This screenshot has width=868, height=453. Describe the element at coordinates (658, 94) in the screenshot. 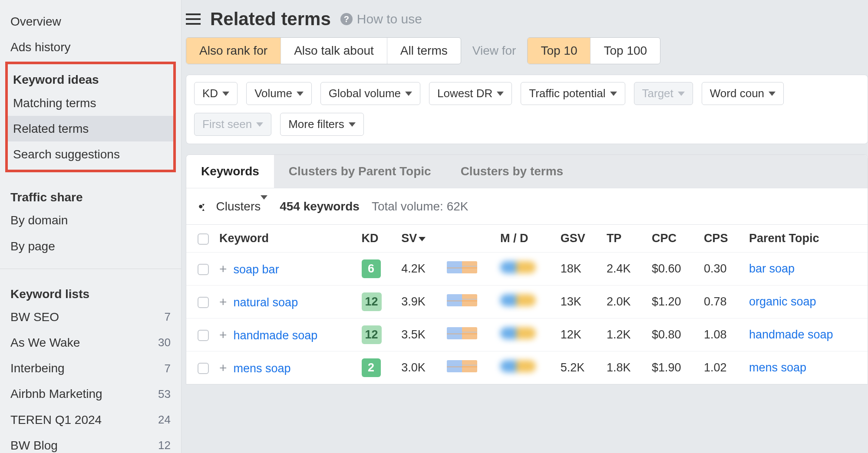

I see `filter-label: Target` at that location.